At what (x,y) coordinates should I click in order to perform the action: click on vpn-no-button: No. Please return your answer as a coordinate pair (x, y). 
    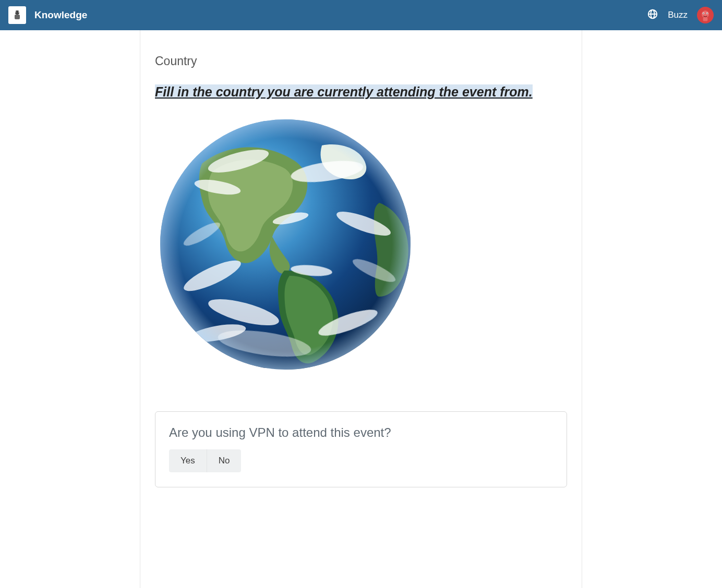
    Looking at the image, I should click on (224, 461).